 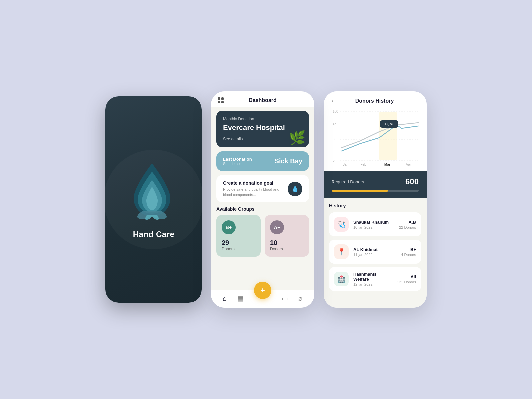 I want to click on required-donors-count: 600, so click(x=412, y=182).